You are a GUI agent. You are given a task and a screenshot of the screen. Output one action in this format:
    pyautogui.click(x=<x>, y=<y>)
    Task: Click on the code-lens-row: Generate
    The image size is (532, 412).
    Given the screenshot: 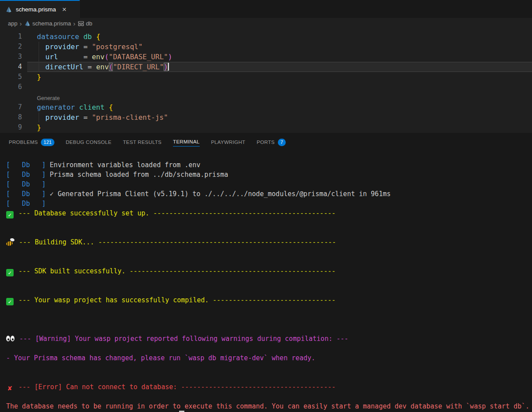 What is the action you would take?
    pyautogui.click(x=266, y=97)
    